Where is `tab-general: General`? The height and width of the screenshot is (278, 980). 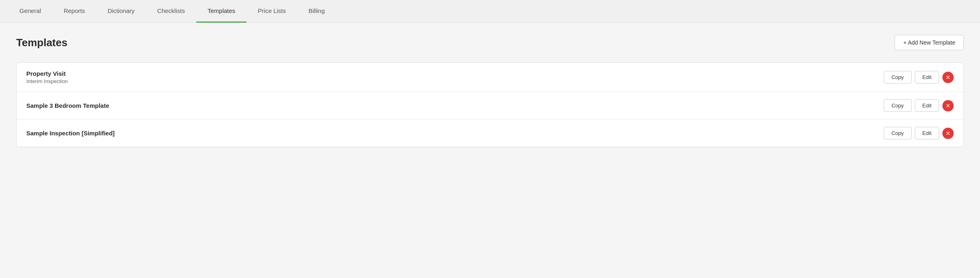
tab-general: General is located at coordinates (30, 11).